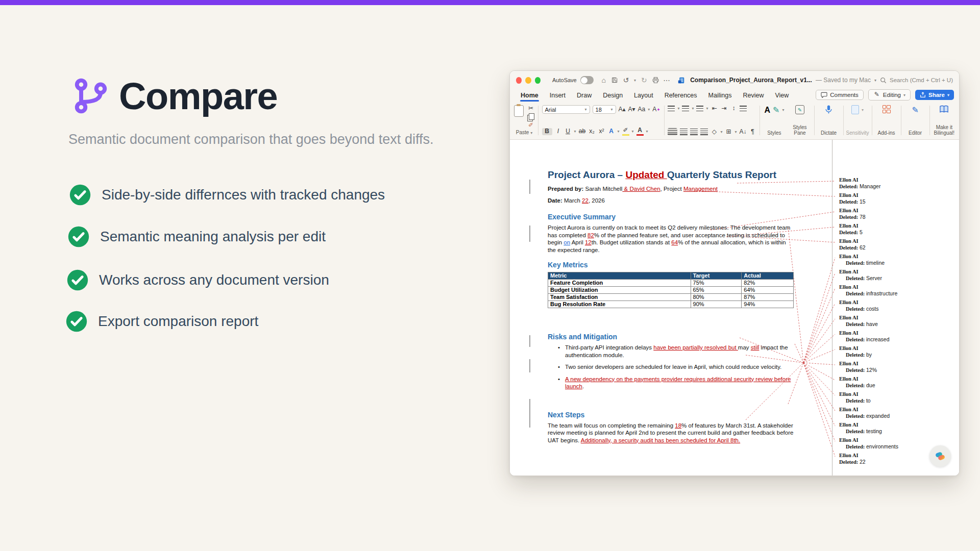 The width and height of the screenshot is (980, 551). Describe the element at coordinates (531, 109) in the screenshot. I see `cut-icon: ✂` at that location.